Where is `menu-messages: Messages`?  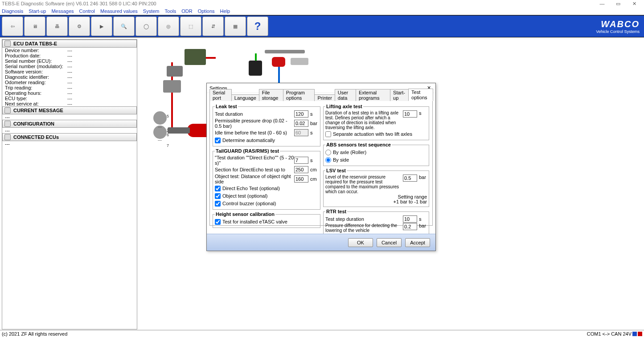 menu-messages: Messages is located at coordinates (62, 11).